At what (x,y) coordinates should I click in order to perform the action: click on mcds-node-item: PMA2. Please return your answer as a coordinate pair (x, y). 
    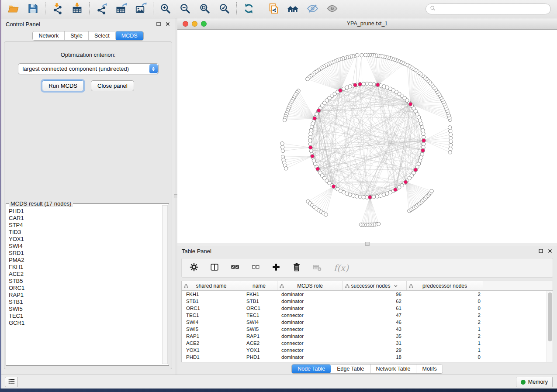
    Looking at the image, I should click on (89, 260).